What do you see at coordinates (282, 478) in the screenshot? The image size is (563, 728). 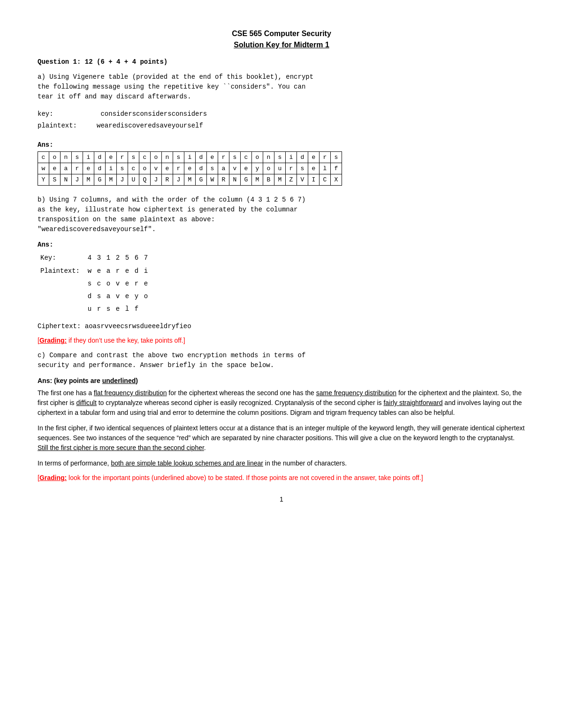 I see `grading-note-c: [Grading: look for the important points …` at bounding box center [282, 478].